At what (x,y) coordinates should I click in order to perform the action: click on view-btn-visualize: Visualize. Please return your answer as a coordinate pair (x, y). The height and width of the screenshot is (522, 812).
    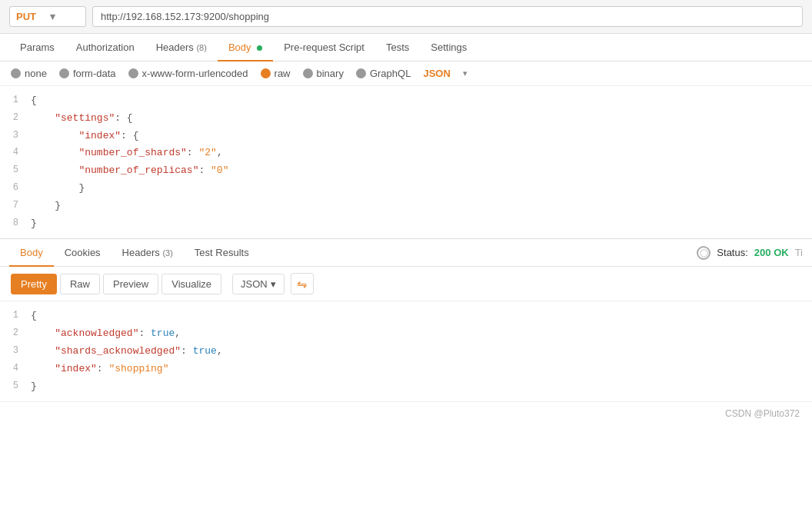
    Looking at the image, I should click on (191, 284).